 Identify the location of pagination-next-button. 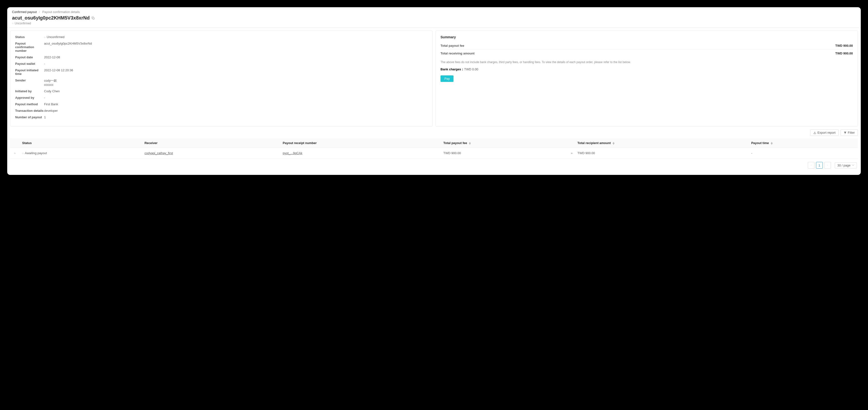
(828, 165).